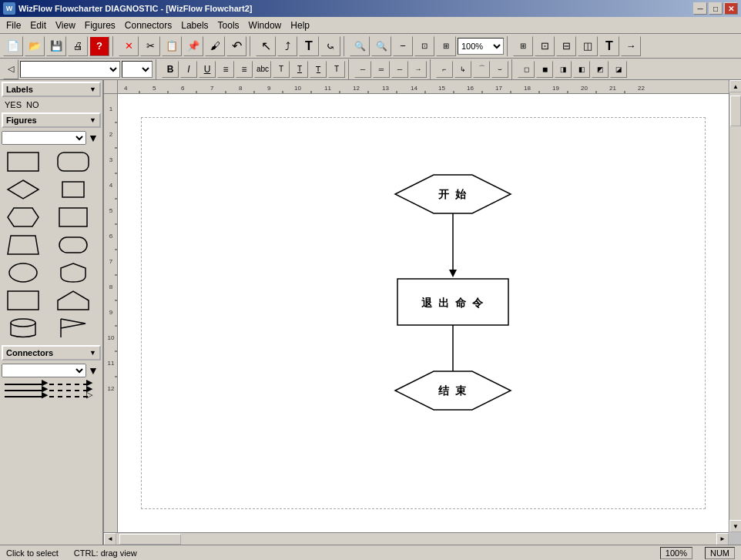 This screenshot has height=560, width=741. I want to click on text-style4-button: T, so click(337, 69).